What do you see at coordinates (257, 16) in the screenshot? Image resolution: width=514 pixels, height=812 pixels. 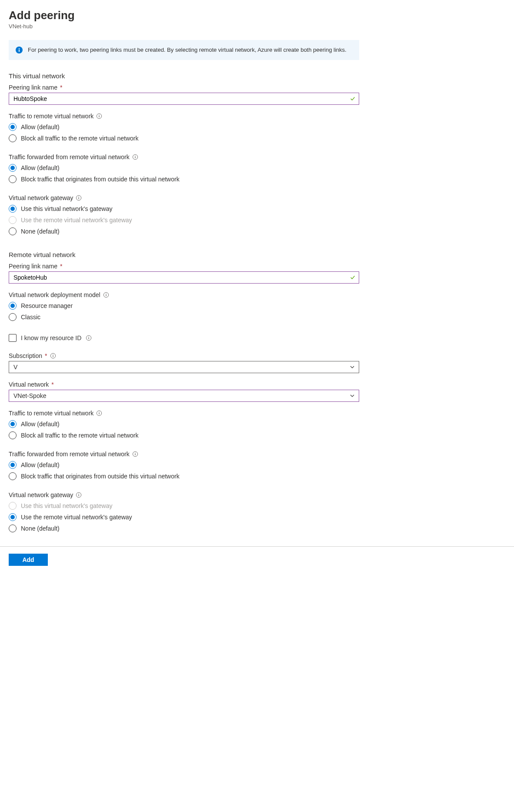 I see `page-title: Add peering` at bounding box center [257, 16].